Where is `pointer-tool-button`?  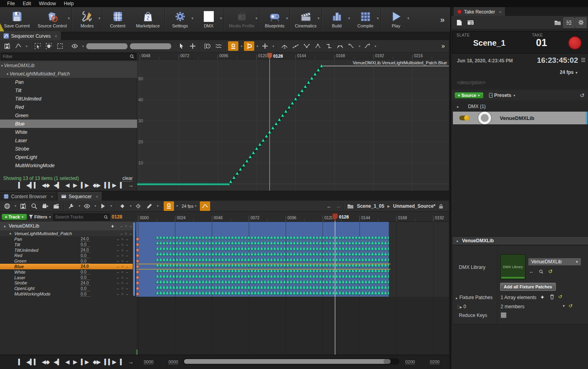
pointer-tool-button is located at coordinates (182, 46).